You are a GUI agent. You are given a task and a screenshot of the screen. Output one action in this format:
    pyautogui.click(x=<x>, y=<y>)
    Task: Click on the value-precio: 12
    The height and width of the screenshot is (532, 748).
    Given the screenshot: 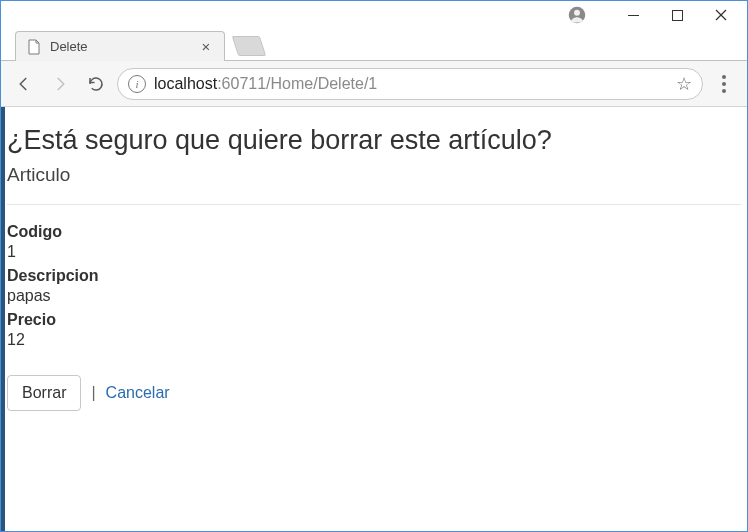 What is the action you would take?
    pyautogui.click(x=374, y=340)
    